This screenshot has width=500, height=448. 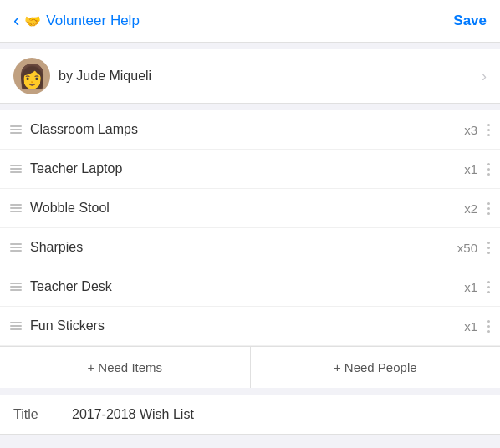 I want to click on action-row: + Need Items + Need People, so click(x=250, y=367).